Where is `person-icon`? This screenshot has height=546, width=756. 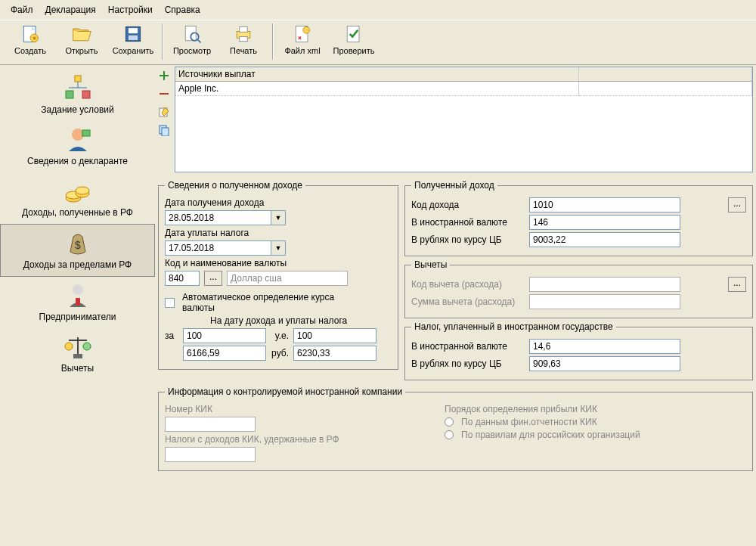
person-icon is located at coordinates (78, 140).